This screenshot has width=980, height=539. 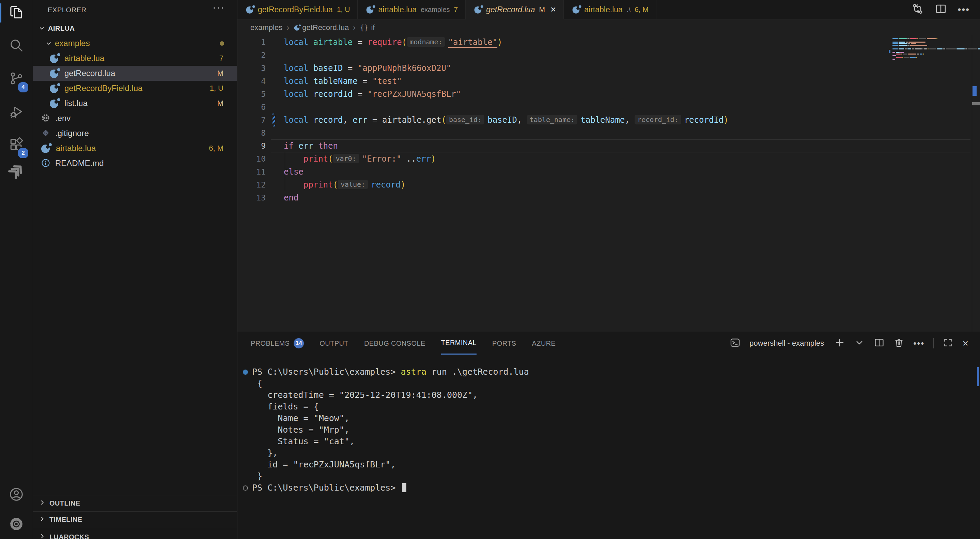 What do you see at coordinates (459, 343) in the screenshot?
I see `panel-tab-terminal: TERMINAL` at bounding box center [459, 343].